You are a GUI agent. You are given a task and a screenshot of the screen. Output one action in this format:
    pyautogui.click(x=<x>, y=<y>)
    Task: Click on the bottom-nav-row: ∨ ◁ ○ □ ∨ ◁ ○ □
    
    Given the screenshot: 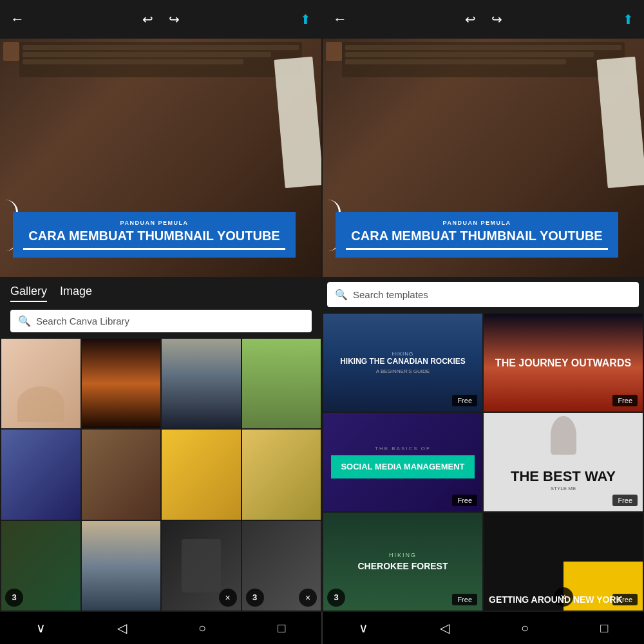 What is the action you would take?
    pyautogui.click(x=322, y=628)
    